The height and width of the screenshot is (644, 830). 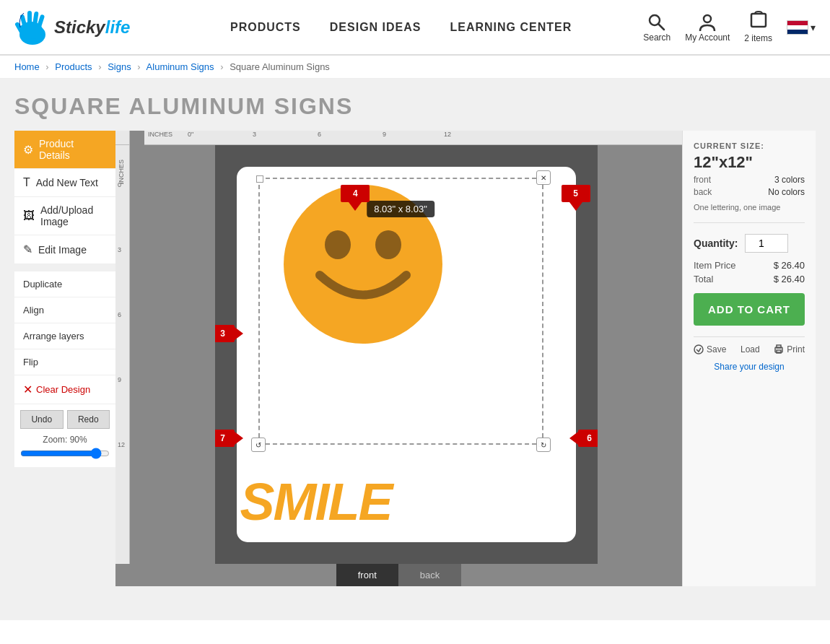 I want to click on badge-5-box: 5, so click(x=576, y=193).